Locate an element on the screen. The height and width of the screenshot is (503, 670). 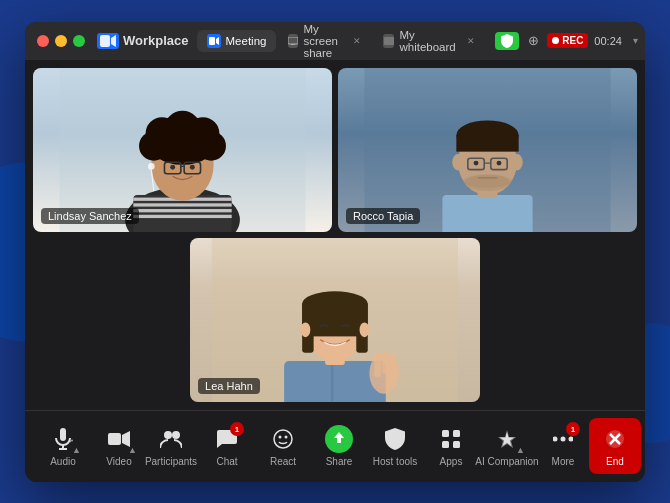
more-button: 1 More is located at coordinates (563, 446).